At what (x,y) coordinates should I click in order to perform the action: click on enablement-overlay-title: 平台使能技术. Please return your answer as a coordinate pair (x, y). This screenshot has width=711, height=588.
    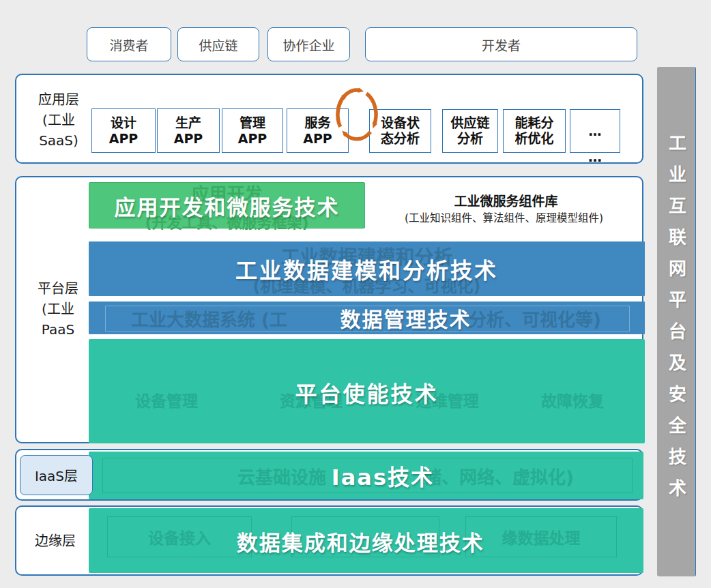
    Looking at the image, I should click on (366, 392).